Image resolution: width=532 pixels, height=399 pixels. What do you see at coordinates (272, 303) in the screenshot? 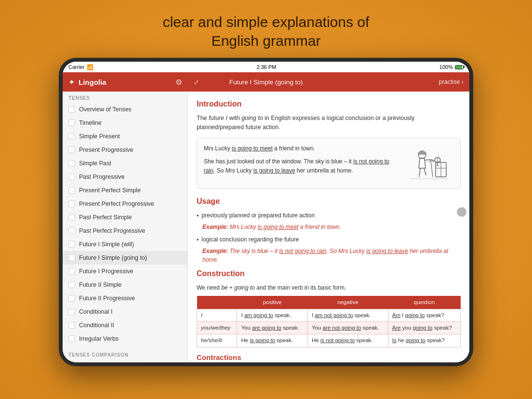
I see `col-positive: positive` at bounding box center [272, 303].